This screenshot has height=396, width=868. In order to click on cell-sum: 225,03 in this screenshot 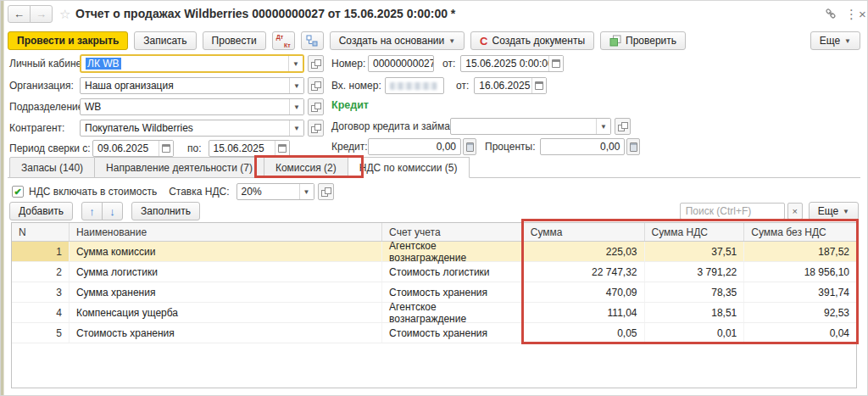, I will do `click(585, 251)`.